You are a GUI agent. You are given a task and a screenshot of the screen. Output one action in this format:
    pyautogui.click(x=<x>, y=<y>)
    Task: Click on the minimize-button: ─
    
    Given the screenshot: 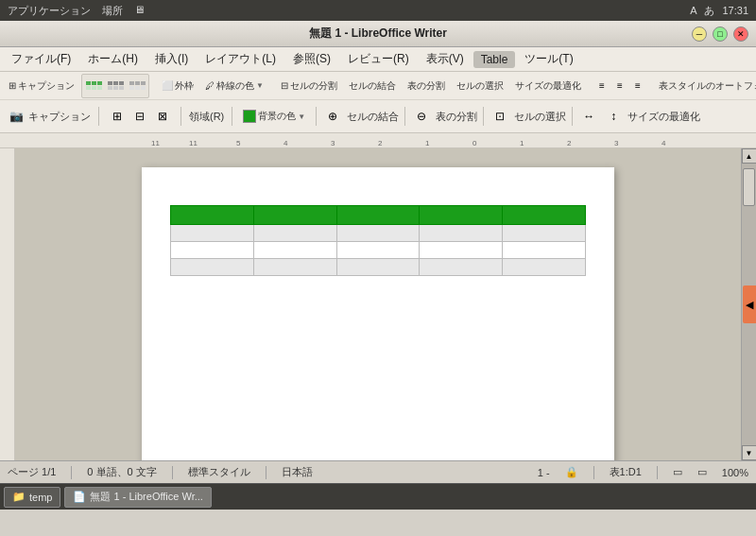 What is the action you would take?
    pyautogui.click(x=699, y=34)
    